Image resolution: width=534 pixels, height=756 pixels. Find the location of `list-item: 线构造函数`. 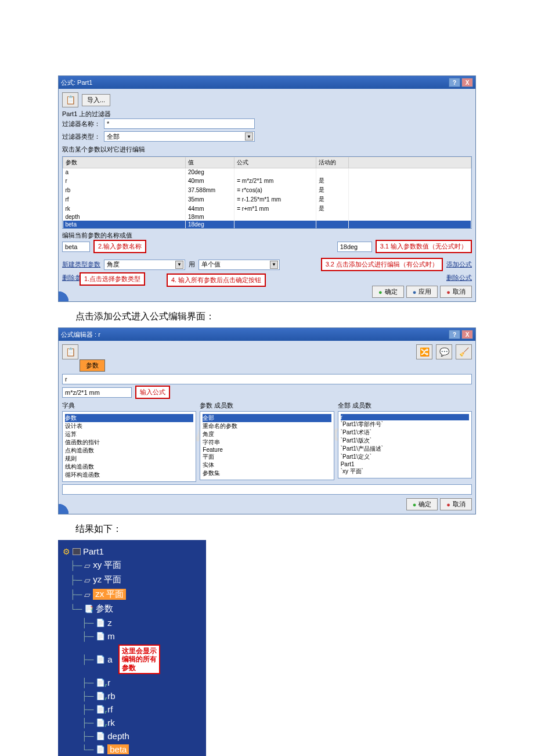

list-item: 线构造函数 is located at coordinates (129, 467).